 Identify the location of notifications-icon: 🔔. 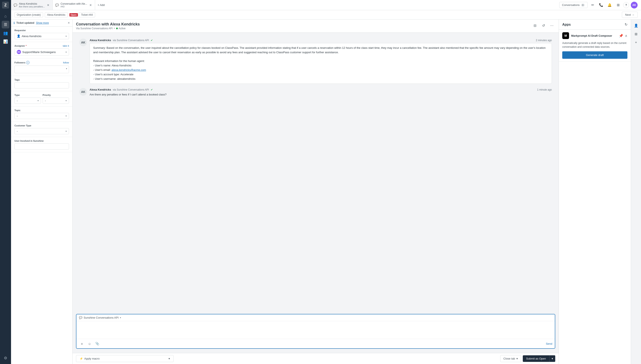
(610, 5).